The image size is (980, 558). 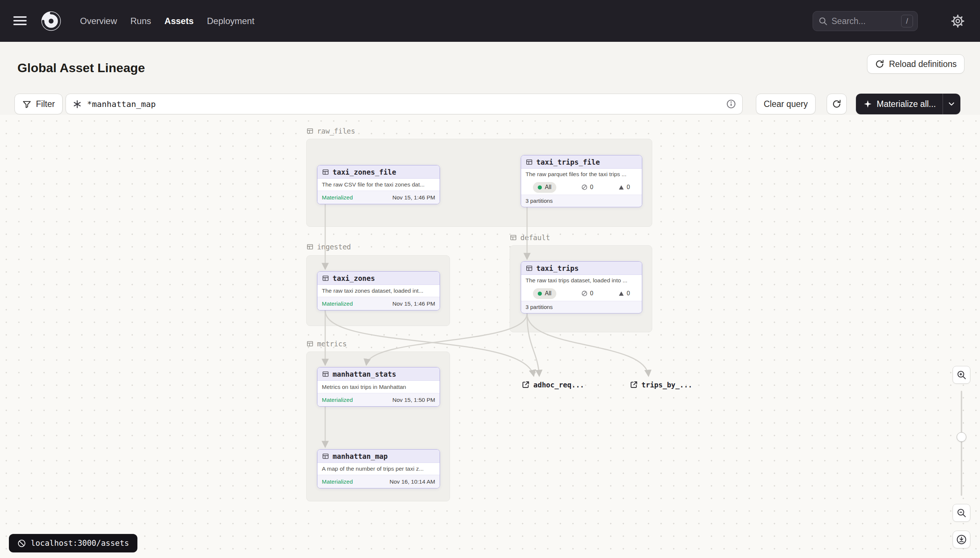 I want to click on materialize-all-label: Materialize all..., so click(x=906, y=104).